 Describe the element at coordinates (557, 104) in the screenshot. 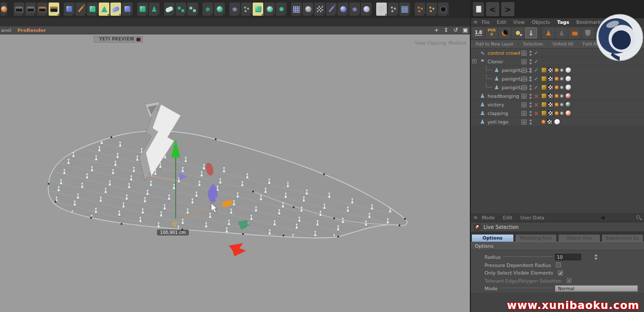

I see `object-row-victory: ♟victory×` at that location.